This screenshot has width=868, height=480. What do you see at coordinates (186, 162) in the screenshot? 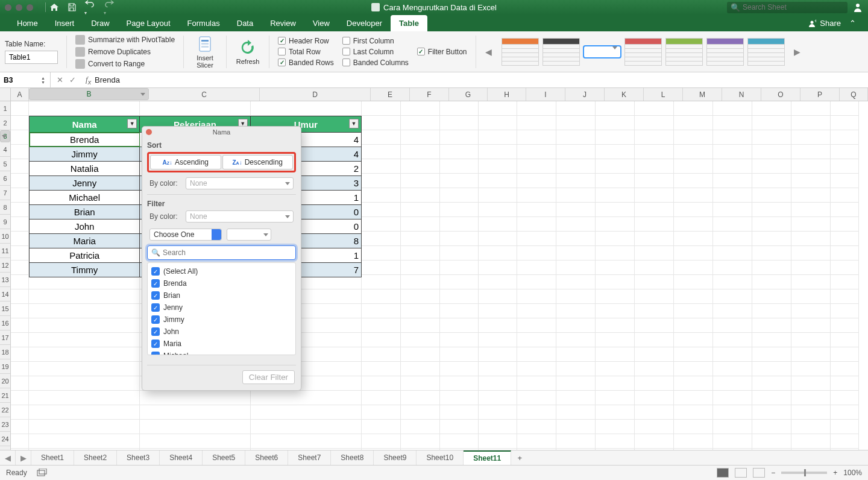
I see `sort-ascending-button: AZ↓Ascending` at bounding box center [186, 162].